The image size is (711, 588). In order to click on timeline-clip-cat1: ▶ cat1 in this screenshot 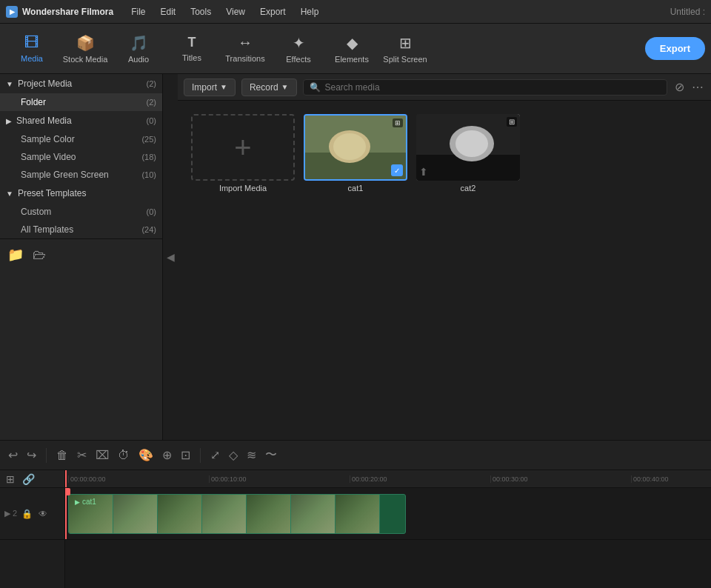, I will do `click(237, 514)`.